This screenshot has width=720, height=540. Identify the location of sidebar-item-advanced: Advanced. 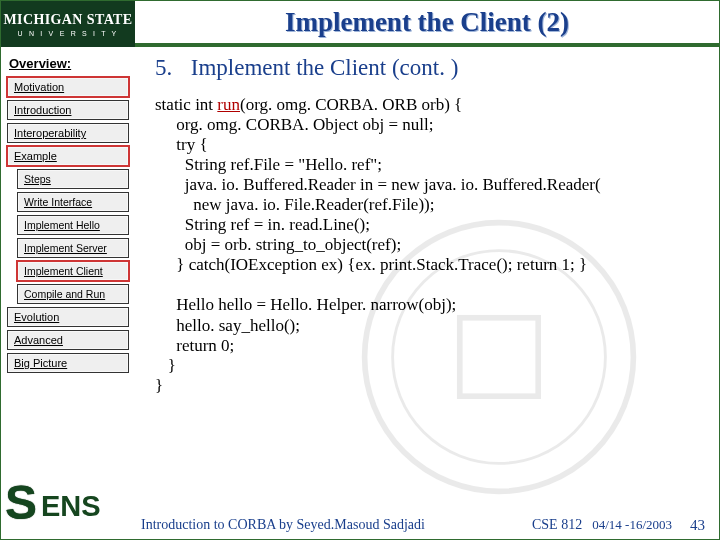
(68, 340).